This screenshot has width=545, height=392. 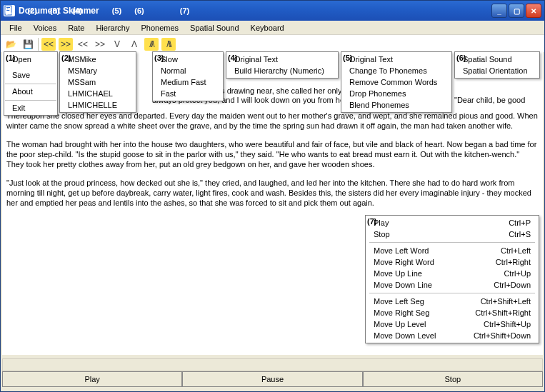 What do you see at coordinates (76, 28) in the screenshot?
I see `menu-rate: Rate` at bounding box center [76, 28].